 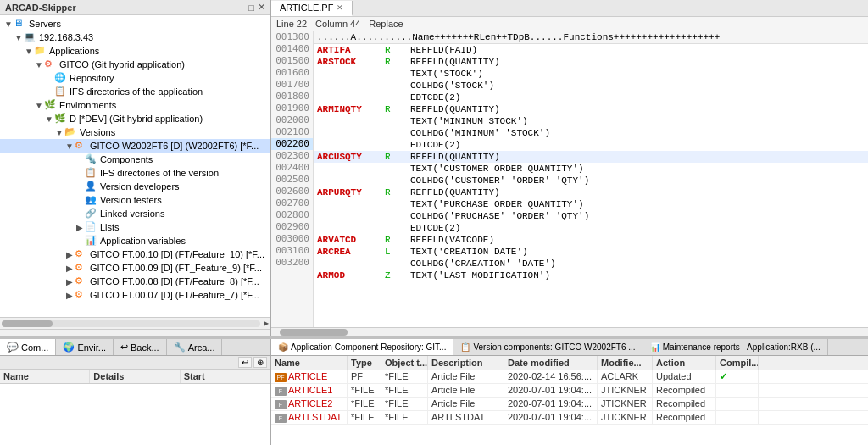 I want to click on toggle-servers: ▼, so click(x=8, y=24).